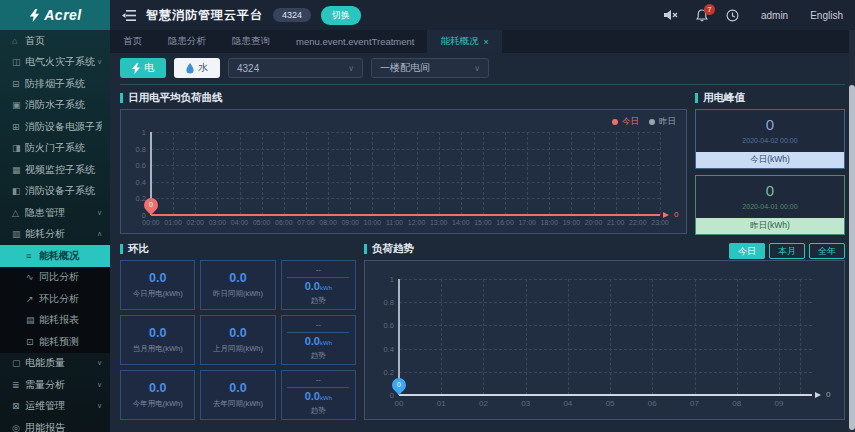 This screenshot has height=432, width=855. Describe the element at coordinates (55, 321) in the screenshot. I see `sidebar-subitem-energy-report: ▤能耗报表` at that location.